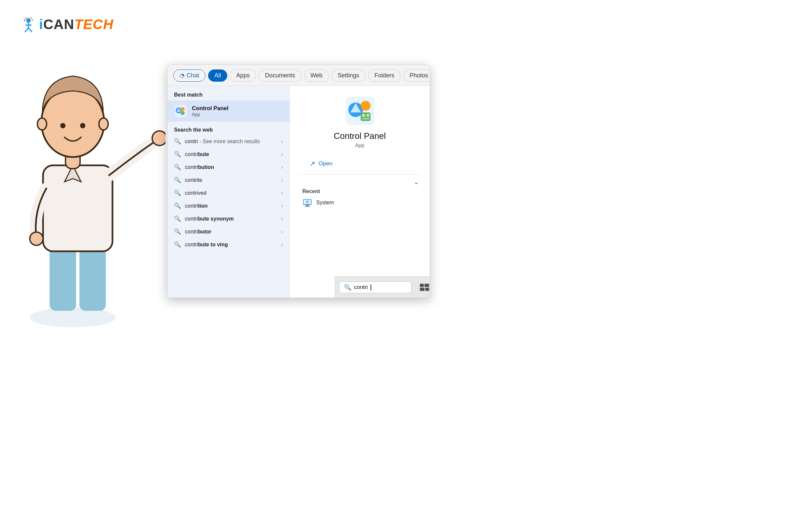 The height and width of the screenshot is (532, 794). Describe the element at coordinates (316, 76) in the screenshot. I see `filter-web-button: Web` at that location.